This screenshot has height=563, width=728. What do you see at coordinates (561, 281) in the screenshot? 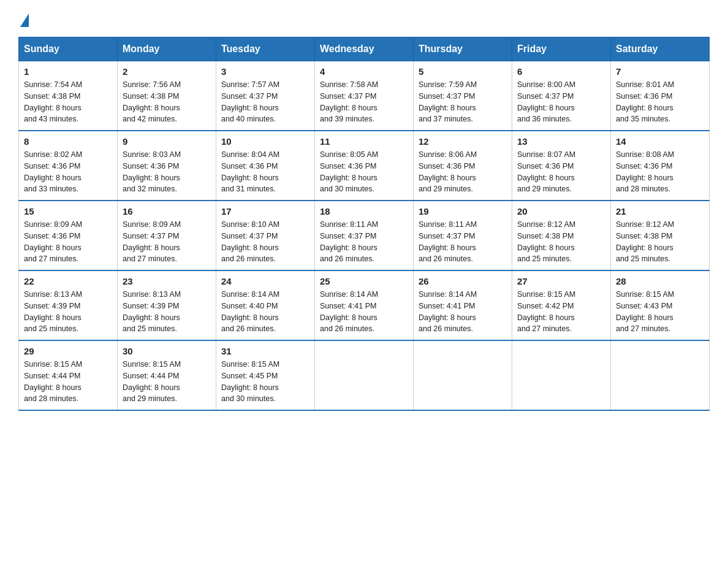
I see `day-number: 27` at bounding box center [561, 281].